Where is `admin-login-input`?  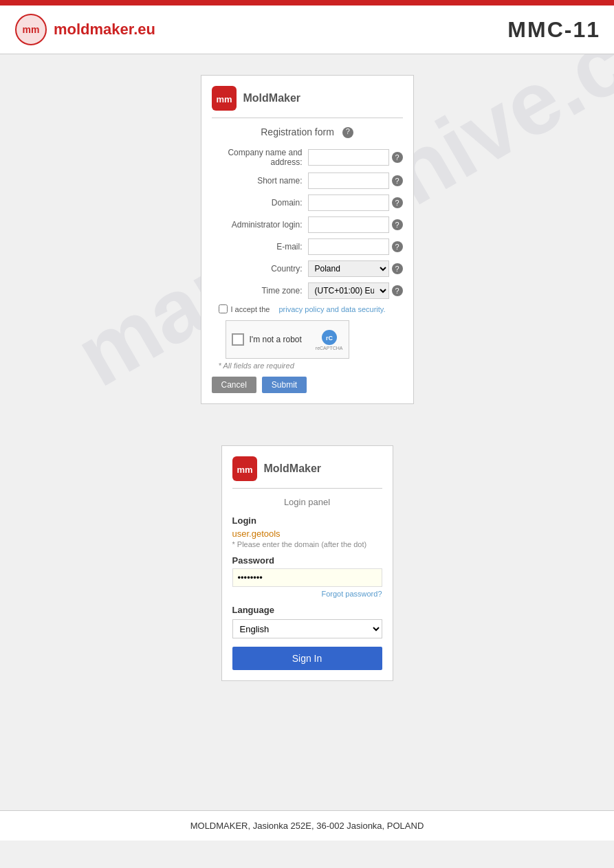 admin-login-input is located at coordinates (349, 225).